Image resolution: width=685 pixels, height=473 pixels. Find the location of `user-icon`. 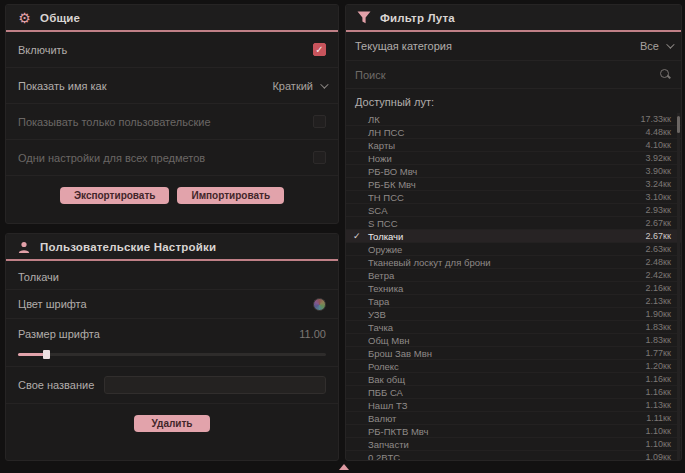

user-icon is located at coordinates (24, 247).